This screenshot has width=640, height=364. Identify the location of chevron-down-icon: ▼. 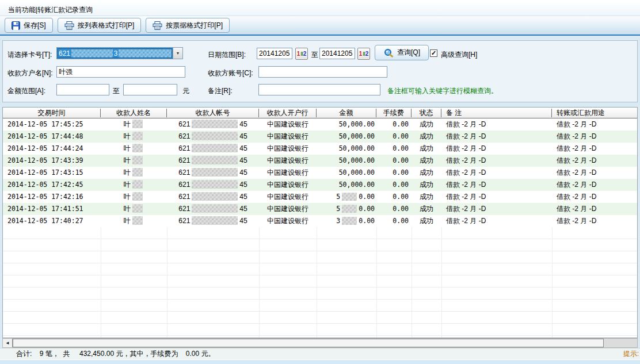
(177, 53).